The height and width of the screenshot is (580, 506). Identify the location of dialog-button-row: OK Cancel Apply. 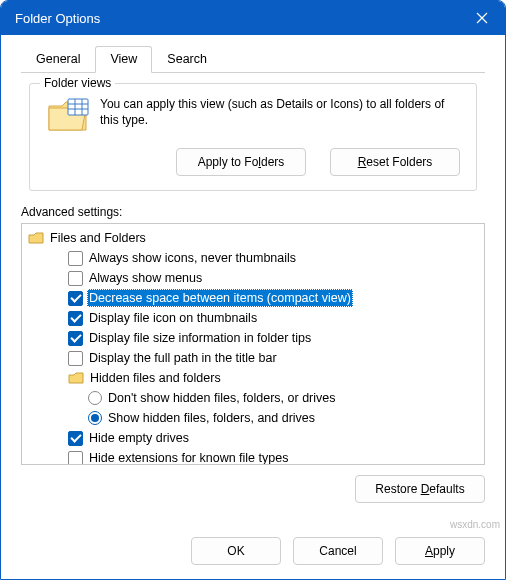
(253, 552).